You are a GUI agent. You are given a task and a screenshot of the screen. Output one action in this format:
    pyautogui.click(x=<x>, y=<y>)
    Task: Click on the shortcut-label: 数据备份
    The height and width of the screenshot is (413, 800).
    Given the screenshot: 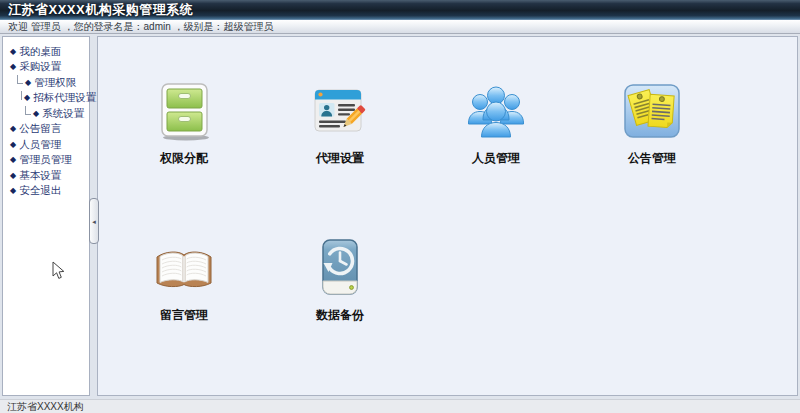 What is the action you would take?
    pyautogui.click(x=340, y=316)
    